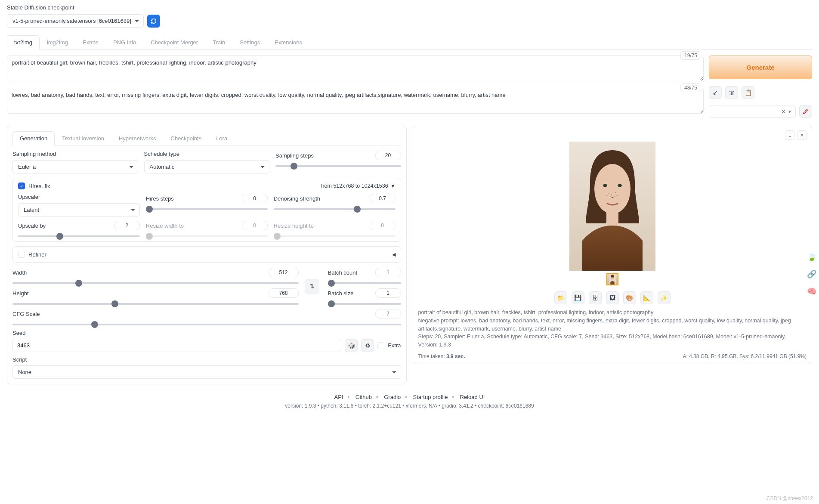 The image size is (819, 504). Describe the element at coordinates (355, 68) in the screenshot. I see `prompt-input` at that location.